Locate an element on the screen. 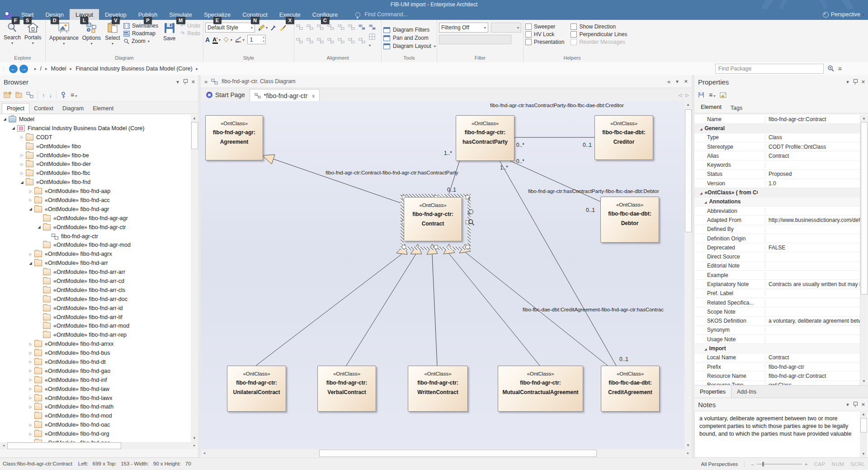  class-MutualContractualAgreement: «OntClass»fibo-fnd-agr-ctr:MutualContrac… is located at coordinates (541, 389).